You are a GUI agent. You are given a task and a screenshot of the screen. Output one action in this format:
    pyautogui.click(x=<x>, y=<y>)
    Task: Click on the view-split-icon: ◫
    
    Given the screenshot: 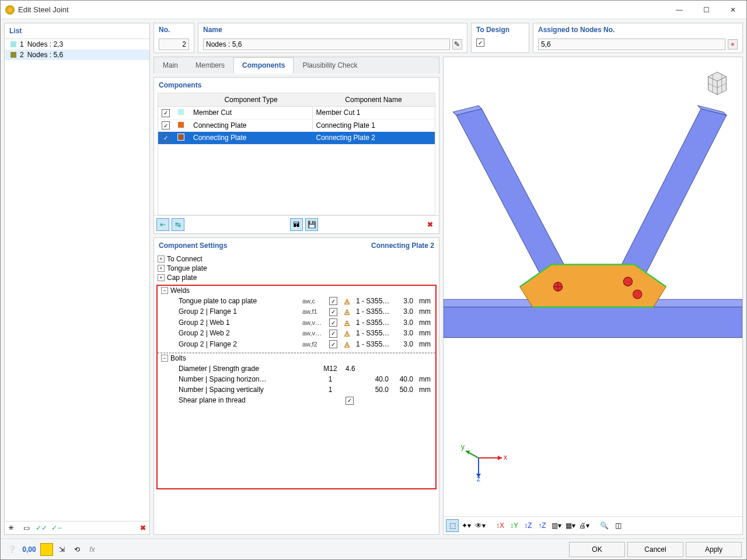 What is the action you would take?
    pyautogui.click(x=618, y=526)
    